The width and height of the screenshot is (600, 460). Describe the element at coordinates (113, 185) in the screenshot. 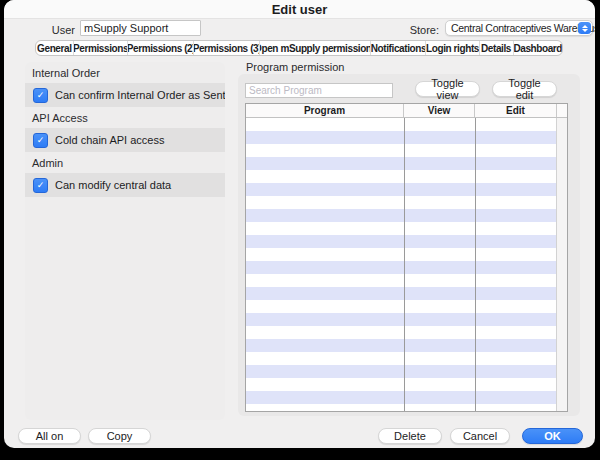

I see `checkbox-label: Can modify central data` at that location.